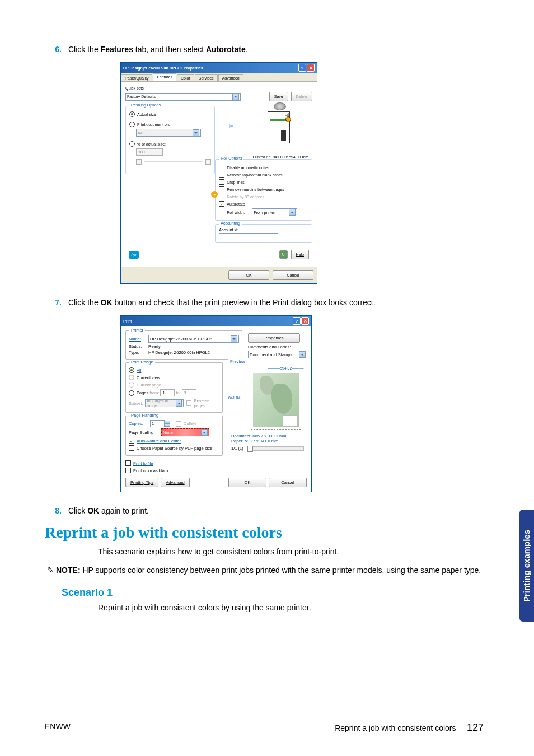  I want to click on range-pages-radio, so click(132, 393).